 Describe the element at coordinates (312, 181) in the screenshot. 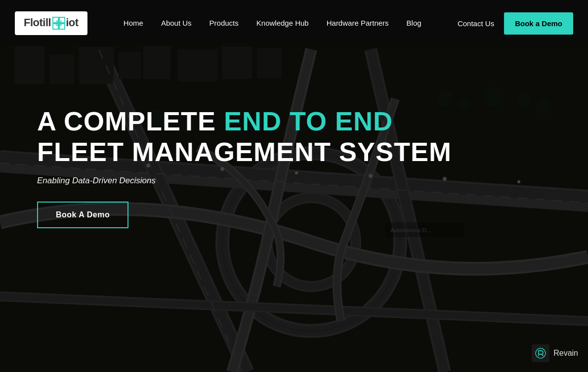

I see `hero-subtitle: Enabling Data-Driven Decisions` at that location.